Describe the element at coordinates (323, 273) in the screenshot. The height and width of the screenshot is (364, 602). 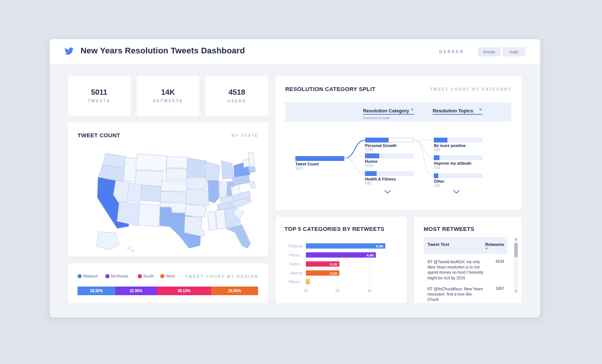
I see `bar-humor: 2.1K` at that location.